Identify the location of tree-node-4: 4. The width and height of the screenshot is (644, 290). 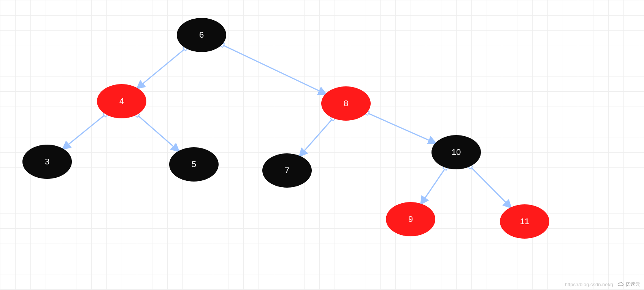
(122, 101).